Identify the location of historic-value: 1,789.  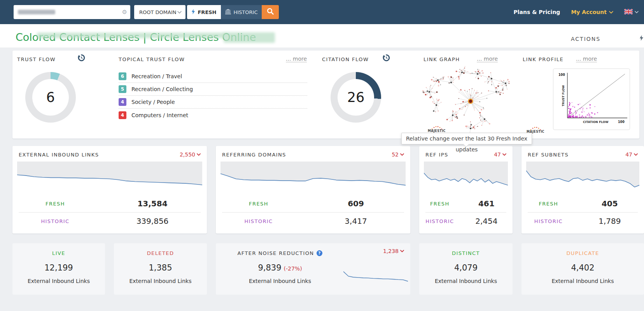
(610, 221).